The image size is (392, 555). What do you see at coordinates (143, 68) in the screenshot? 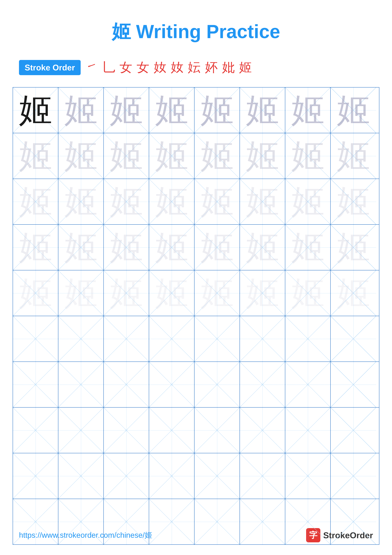
I see `stroke-step-4: 女` at bounding box center [143, 68].